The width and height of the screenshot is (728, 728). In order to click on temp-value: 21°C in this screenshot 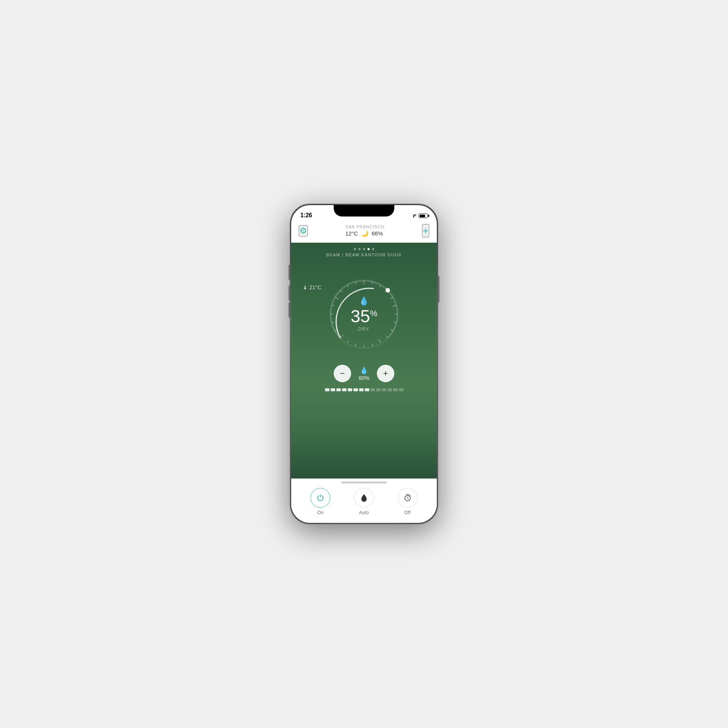, I will do `click(315, 287)`.